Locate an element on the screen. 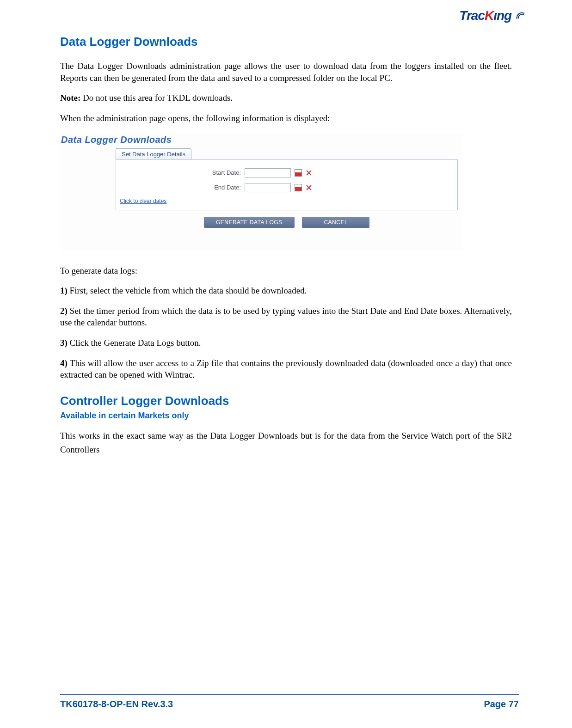  step-2-text: Set the timer period from which the data… is located at coordinates (286, 317).